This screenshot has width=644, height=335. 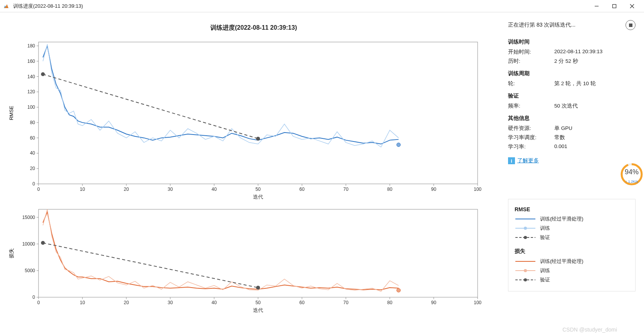 I want to click on maximize-button, so click(x=614, y=6).